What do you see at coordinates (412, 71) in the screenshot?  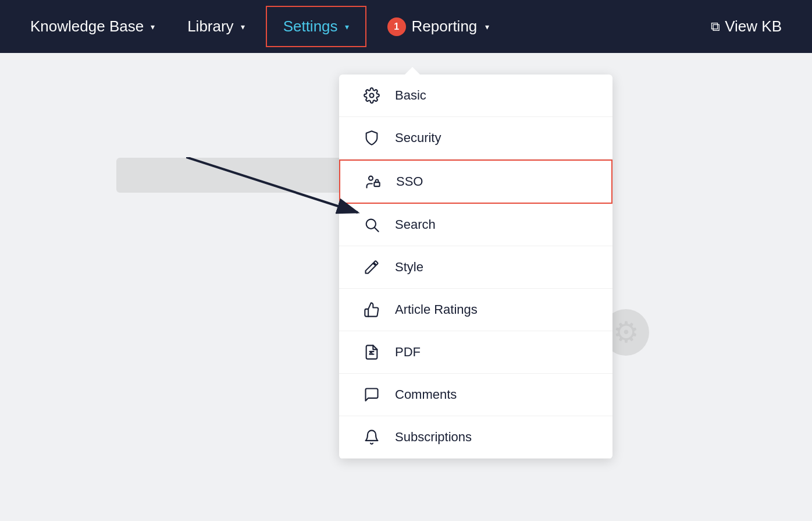 I see `dropdown-caret` at bounding box center [412, 71].